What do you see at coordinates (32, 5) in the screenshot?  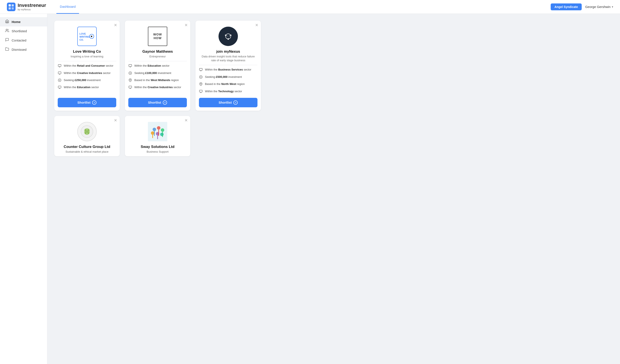 I see `app-name: Investreneur` at bounding box center [32, 5].